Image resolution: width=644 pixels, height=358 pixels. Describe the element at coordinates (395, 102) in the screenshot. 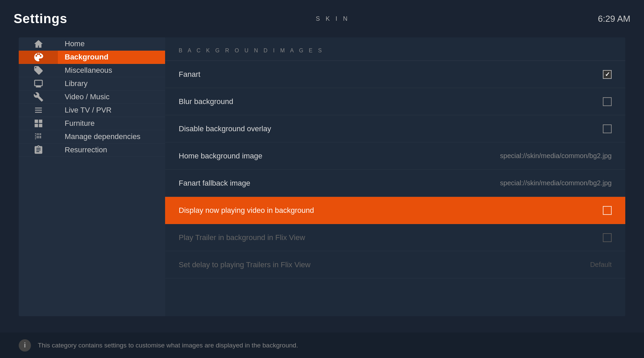

I see `setting-blur-background: Blur background` at that location.